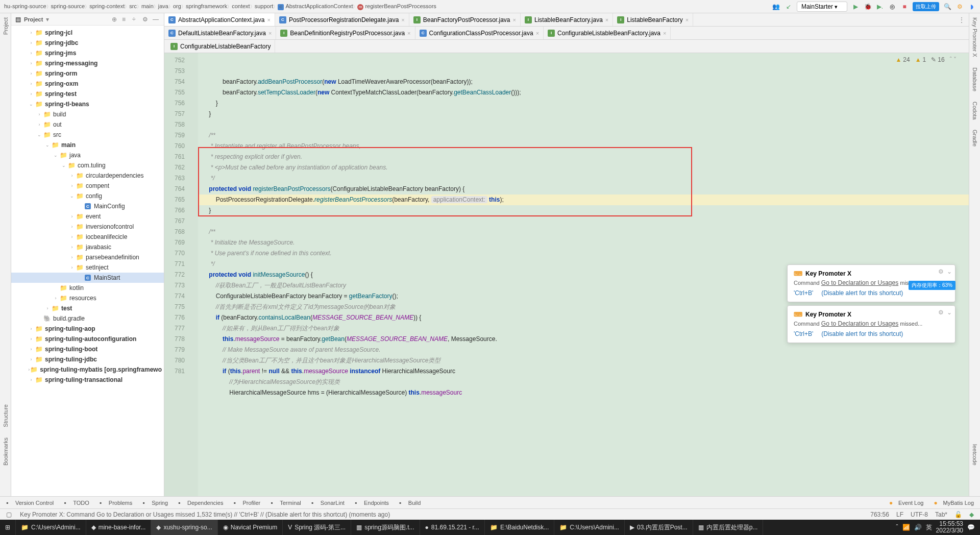 This screenshot has width=980, height=535. What do you see at coordinates (88, 349) in the screenshot?
I see `tree-node: ›📁spring-tuling-boot` at bounding box center [88, 349].